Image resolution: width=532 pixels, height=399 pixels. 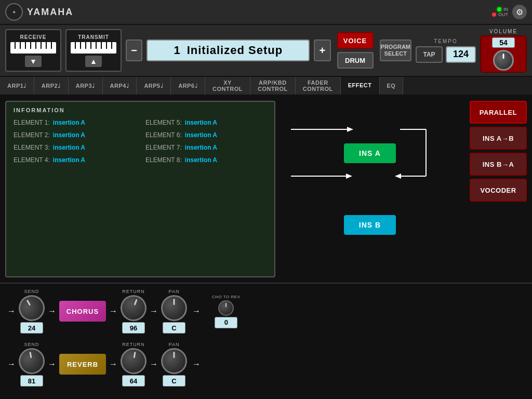 What do you see at coordinates (446, 42) in the screenshot?
I see `tempo-label: TEMPO` at bounding box center [446, 42].